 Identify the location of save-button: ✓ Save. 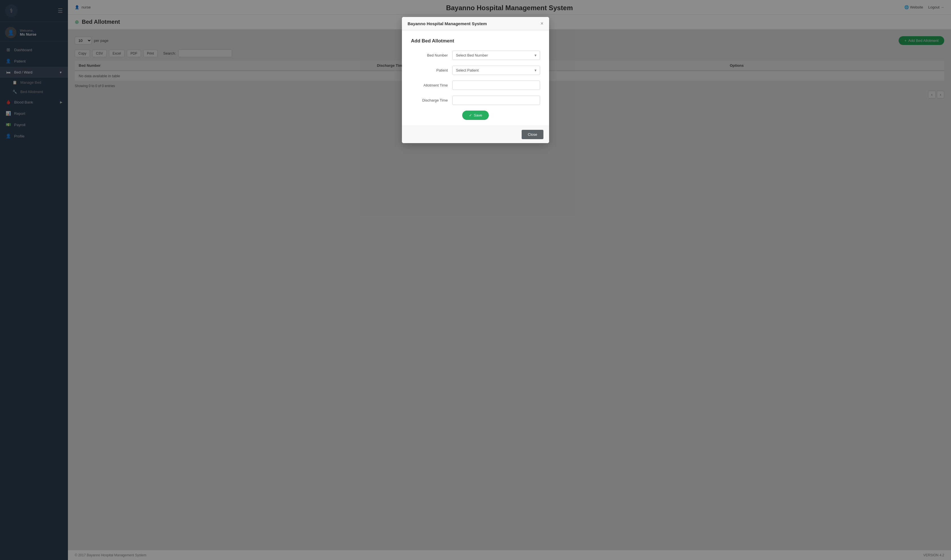
(476, 115).